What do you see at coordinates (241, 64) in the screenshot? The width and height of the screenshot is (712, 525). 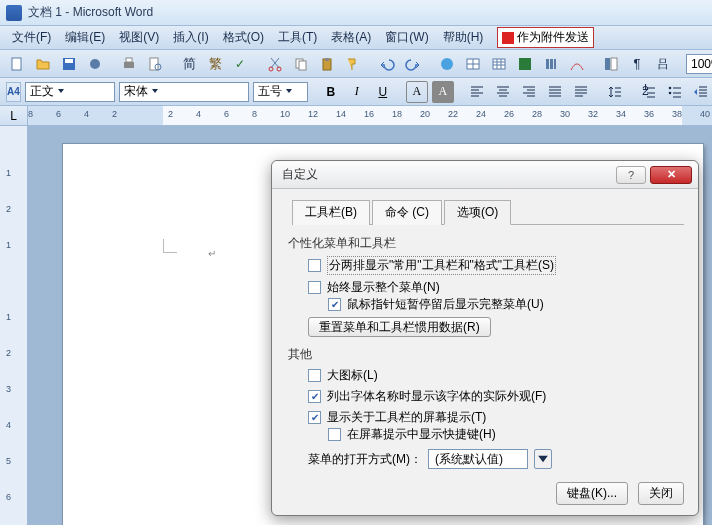 I see `spelling-icon: ✓` at bounding box center [241, 64].